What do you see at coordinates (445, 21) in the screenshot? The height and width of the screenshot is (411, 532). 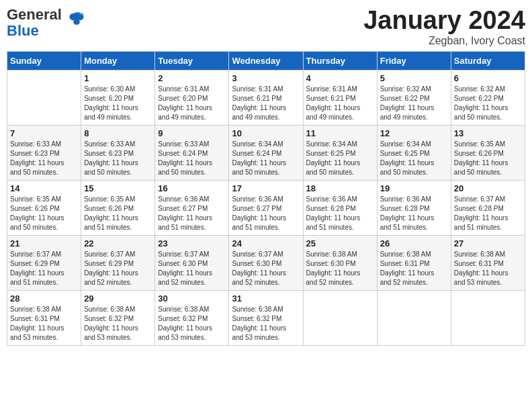 I see `month-title: January 2024` at bounding box center [445, 21].